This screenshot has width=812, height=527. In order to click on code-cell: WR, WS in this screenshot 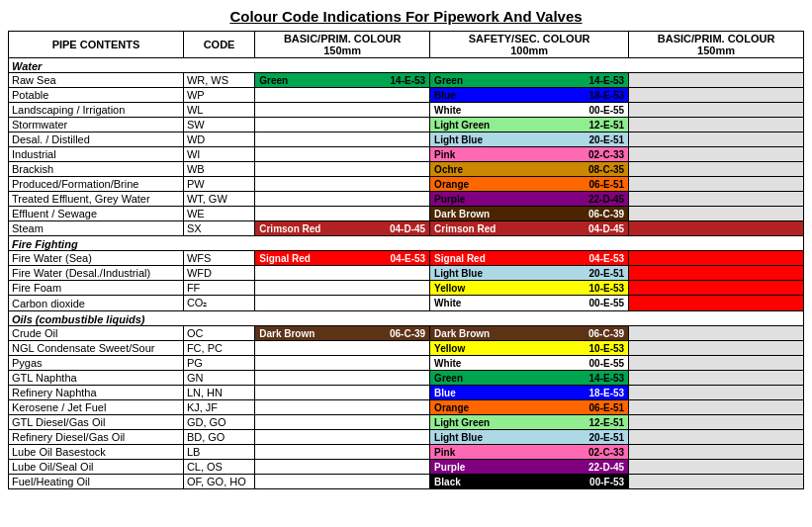, I will do `click(219, 81)`.